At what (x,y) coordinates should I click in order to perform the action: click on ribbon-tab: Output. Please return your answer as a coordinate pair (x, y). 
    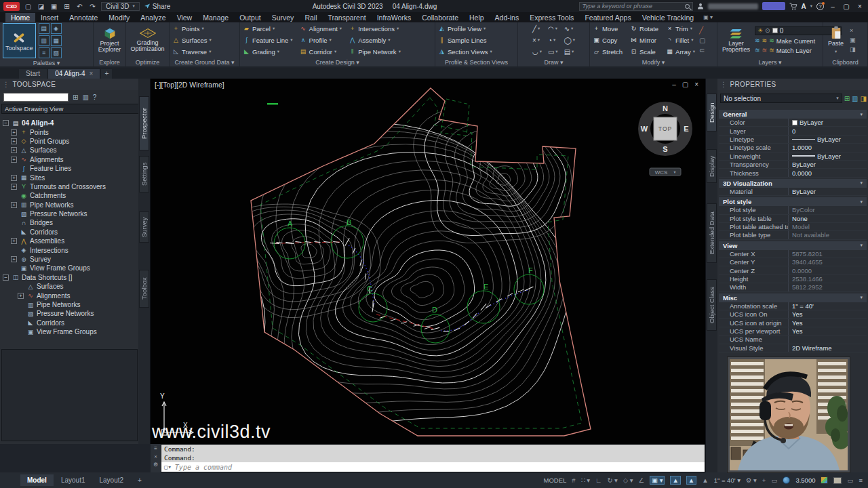
    Looking at the image, I should click on (250, 18).